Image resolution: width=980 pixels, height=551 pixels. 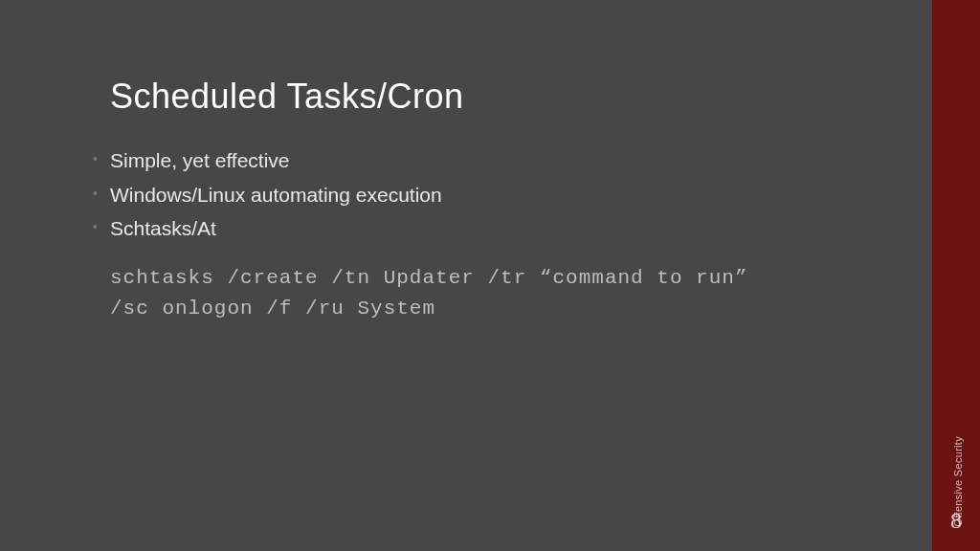 What do you see at coordinates (501, 229) in the screenshot?
I see `bullet-item: Schtasks/At` at bounding box center [501, 229].